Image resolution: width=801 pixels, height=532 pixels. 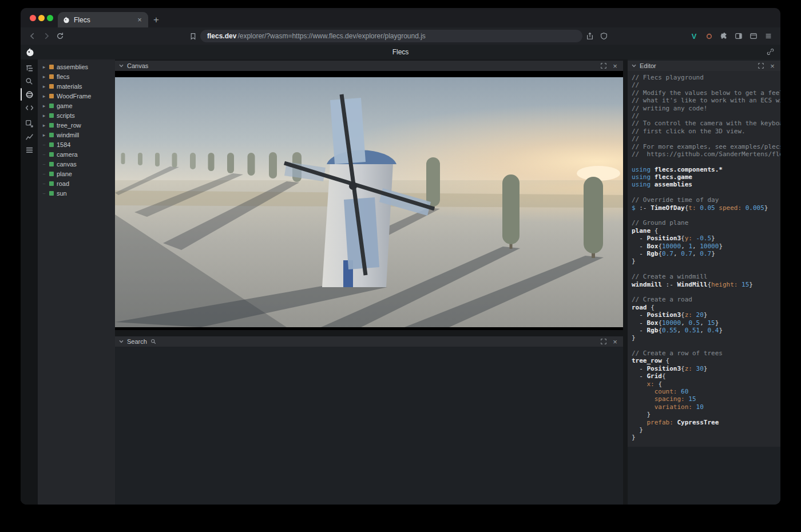 What do you see at coordinates (103, 19) in the screenshot?
I see `browser-tab: Flecs ×` at bounding box center [103, 19].